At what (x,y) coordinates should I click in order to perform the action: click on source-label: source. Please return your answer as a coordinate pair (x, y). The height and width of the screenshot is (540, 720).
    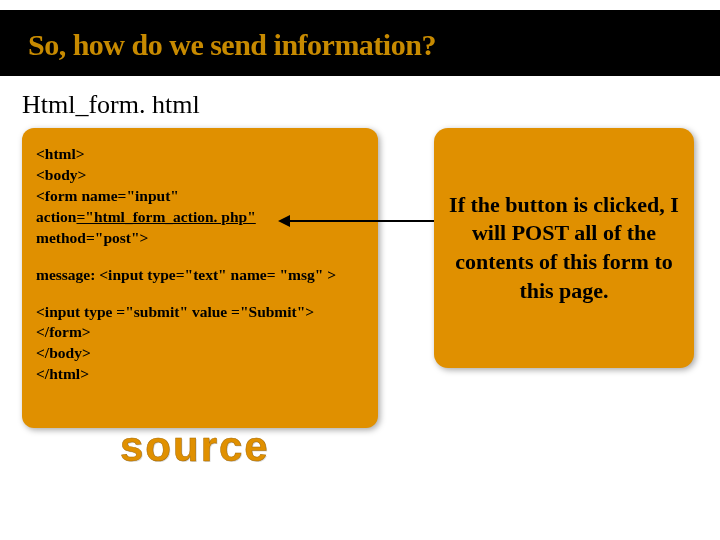
    Looking at the image, I should click on (195, 447).